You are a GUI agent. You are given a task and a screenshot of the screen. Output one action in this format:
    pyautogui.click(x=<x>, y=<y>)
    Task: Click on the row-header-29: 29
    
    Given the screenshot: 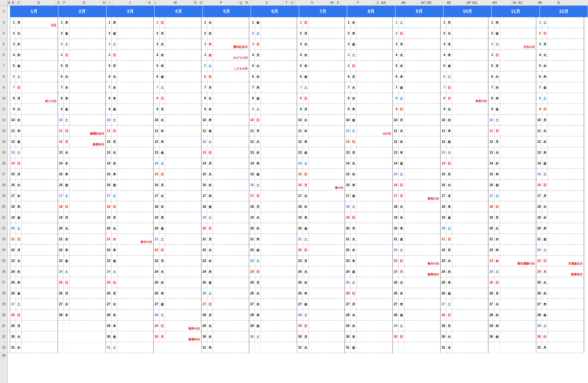 What is the action you would take?
    pyautogui.click(x=4, y=304)
    